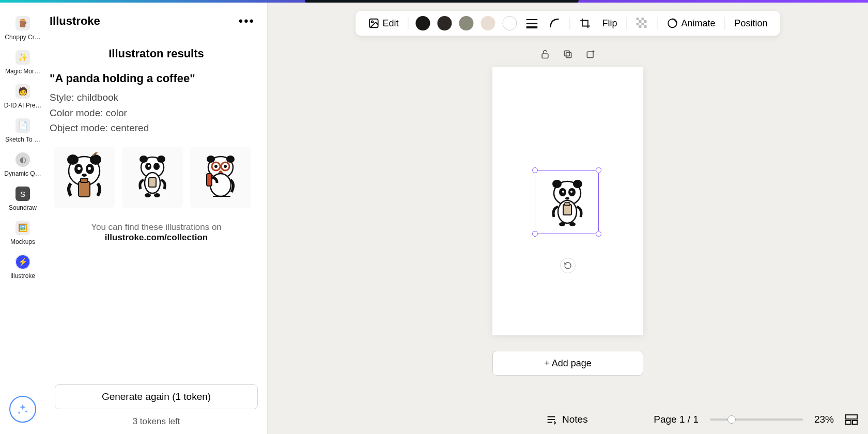  I want to click on resize-handle-nw, so click(535, 171).